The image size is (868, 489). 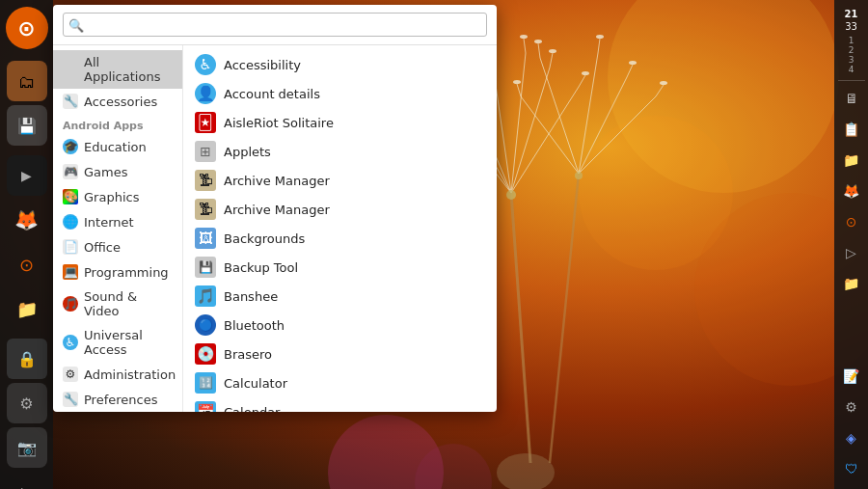 What do you see at coordinates (118, 172) in the screenshot?
I see `category-games: 🎮 Games` at bounding box center [118, 172].